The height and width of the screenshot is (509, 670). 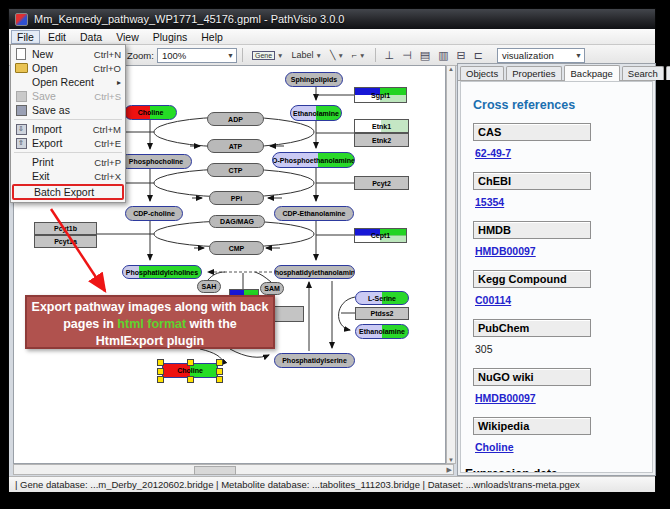 What do you see at coordinates (359, 55) in the screenshot?
I see `connector-tool-button: ⌐ ▼` at bounding box center [359, 55].